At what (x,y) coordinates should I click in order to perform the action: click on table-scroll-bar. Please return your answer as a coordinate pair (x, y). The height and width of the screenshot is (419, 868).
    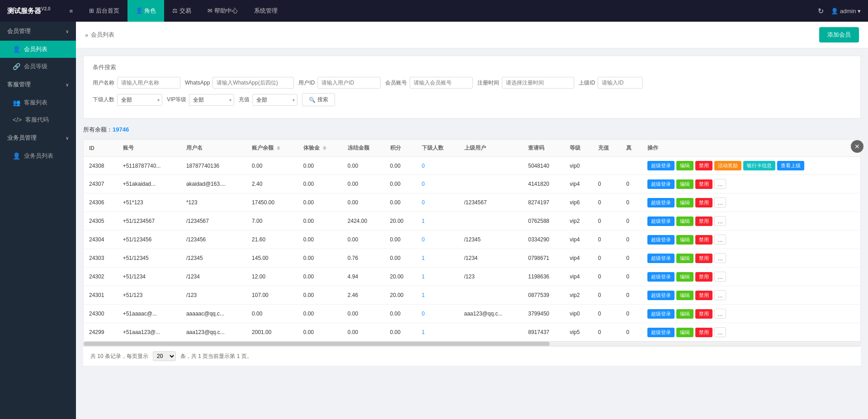
    Looking at the image, I should click on (472, 344).